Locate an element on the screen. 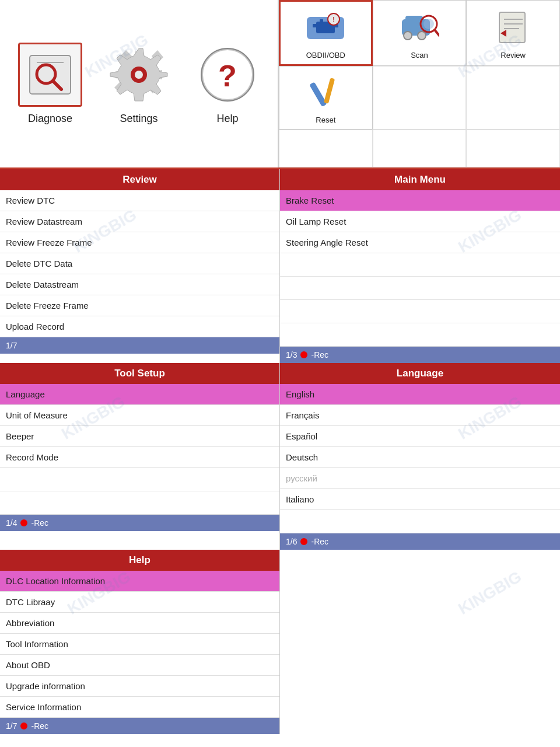  review-datastream-item: Review Datastream is located at coordinates (140, 222).